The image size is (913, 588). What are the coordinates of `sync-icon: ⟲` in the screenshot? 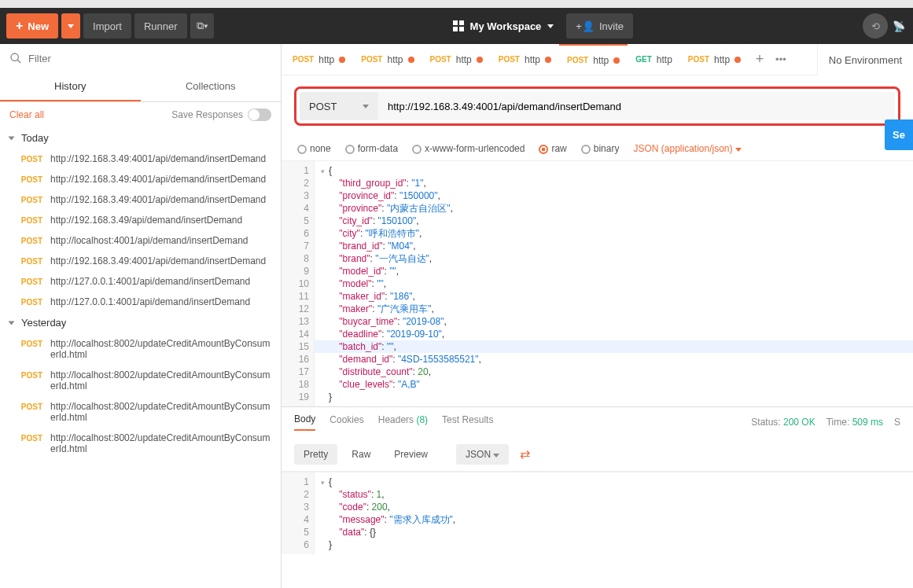 It's located at (875, 26).